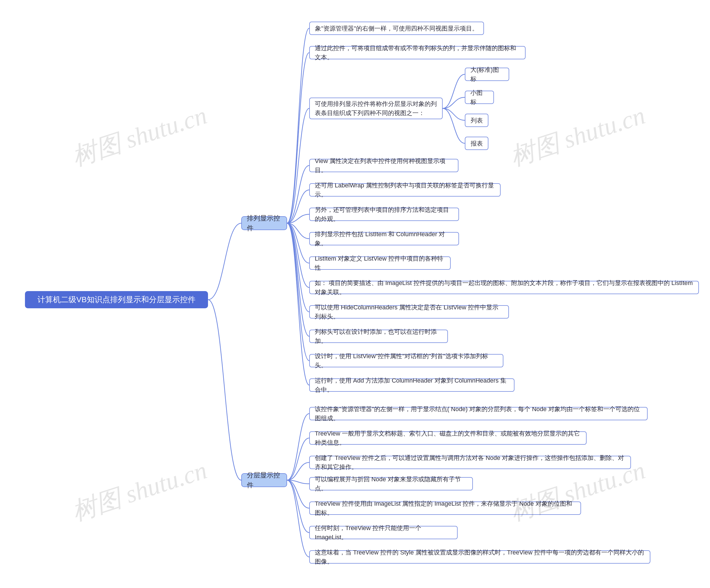  Describe the element at coordinates (445, 508) in the screenshot. I see `leaf-b2-d5: TreeView 控件使用由 ImageList 属性指定的 ImageList…` at that location.